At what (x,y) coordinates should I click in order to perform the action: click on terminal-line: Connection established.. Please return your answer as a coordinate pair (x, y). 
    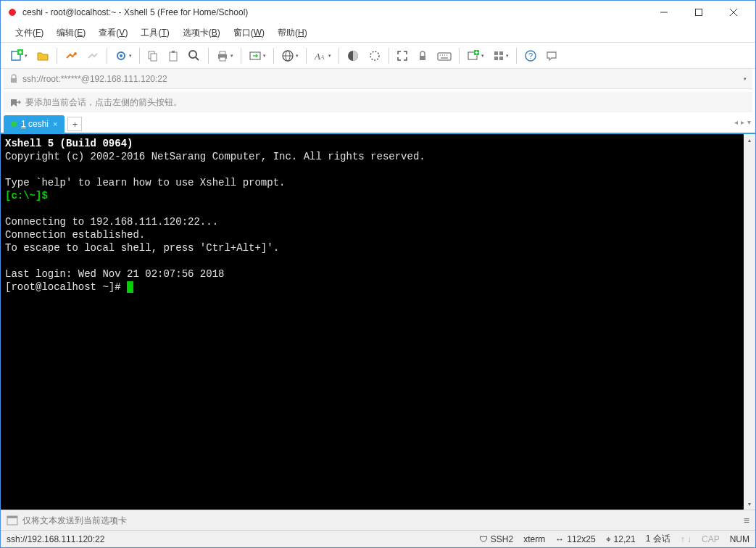
    Looking at the image, I should click on (75, 235).